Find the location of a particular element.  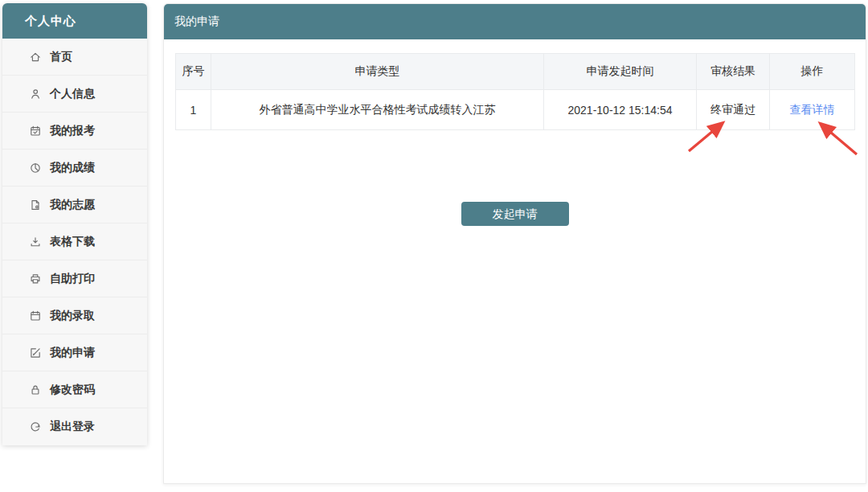

action-cell: 查看详情 is located at coordinates (813, 110).